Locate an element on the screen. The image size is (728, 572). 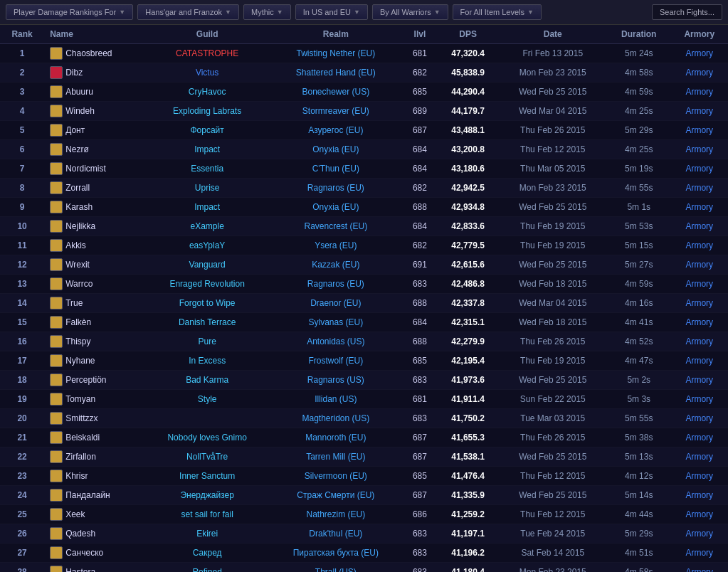
guild-name: In Excess is located at coordinates (207, 361).